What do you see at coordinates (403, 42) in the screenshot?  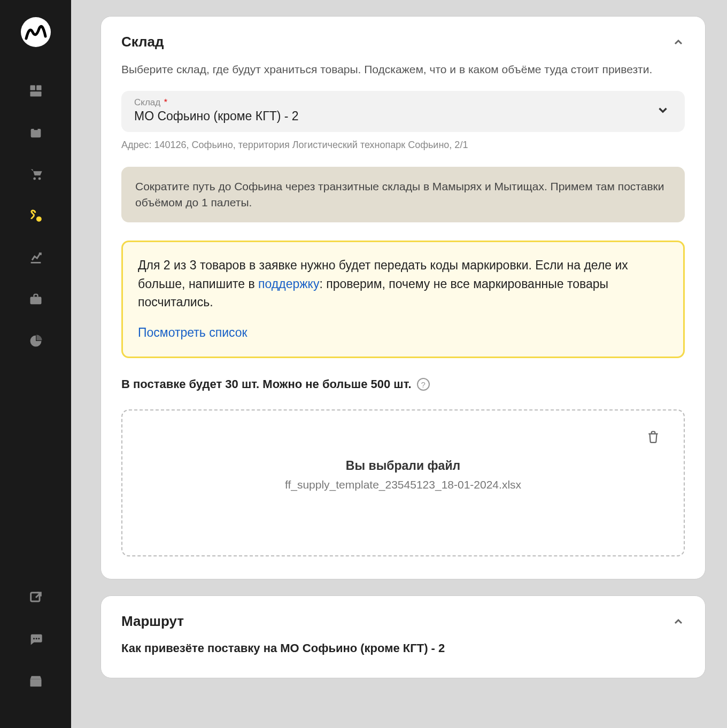 I see `warehouse-card-header: Склад` at bounding box center [403, 42].